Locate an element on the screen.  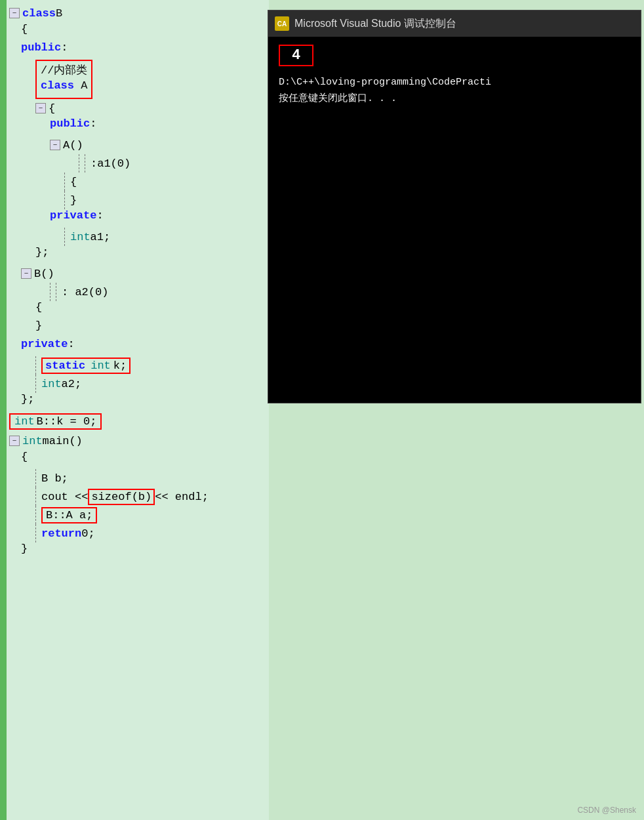
line-brace-a-close-semi: }; is located at coordinates (138, 255).